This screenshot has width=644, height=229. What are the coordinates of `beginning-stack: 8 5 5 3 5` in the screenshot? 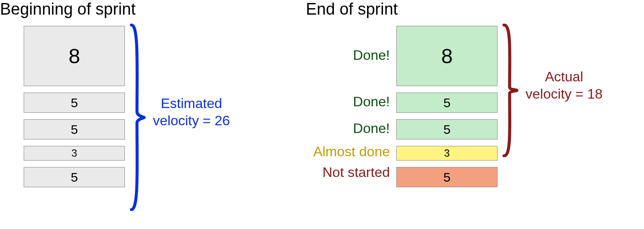 It's located at (74, 107).